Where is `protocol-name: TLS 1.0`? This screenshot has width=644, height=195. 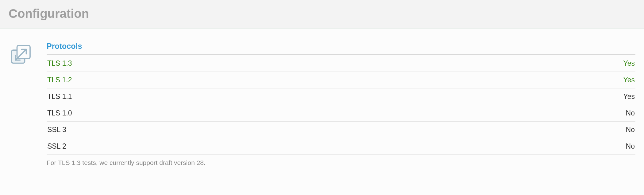 protocol-name: TLS 1.0 is located at coordinates (60, 113).